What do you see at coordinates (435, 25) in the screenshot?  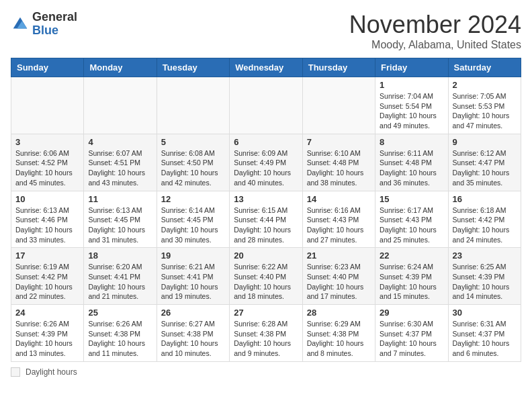 I see `month-title: November 2024` at bounding box center [435, 25].